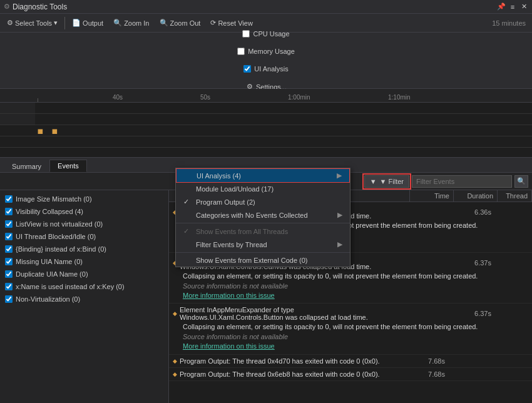  Describe the element at coordinates (61, 249) in the screenshot. I see `binding-label: {Binding} instead of x:Bind (0)` at that location.